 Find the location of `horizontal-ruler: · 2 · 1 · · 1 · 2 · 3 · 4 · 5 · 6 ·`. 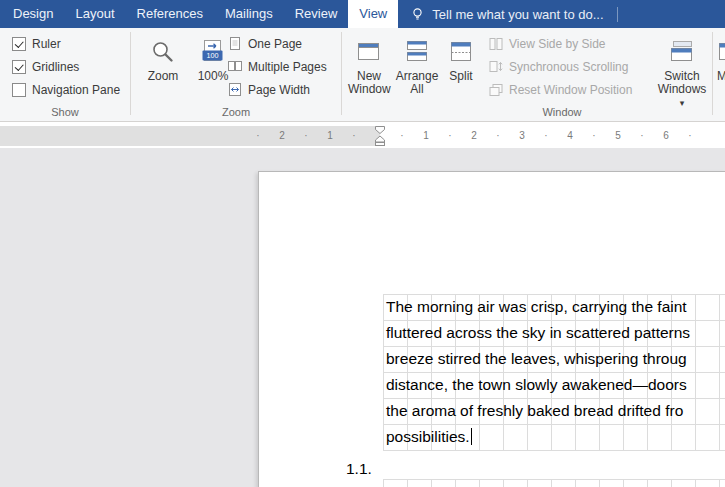

horizontal-ruler: · 2 · 1 · · 1 · 2 · 3 · 4 · 5 · 6 · is located at coordinates (362, 136).